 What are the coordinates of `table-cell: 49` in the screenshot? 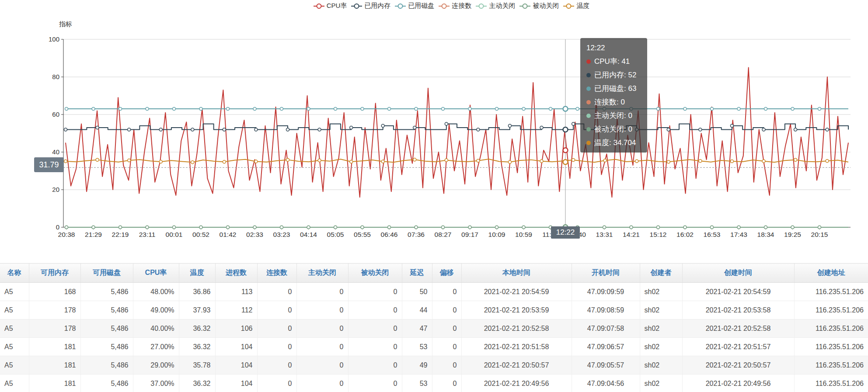 It's located at (417, 365).